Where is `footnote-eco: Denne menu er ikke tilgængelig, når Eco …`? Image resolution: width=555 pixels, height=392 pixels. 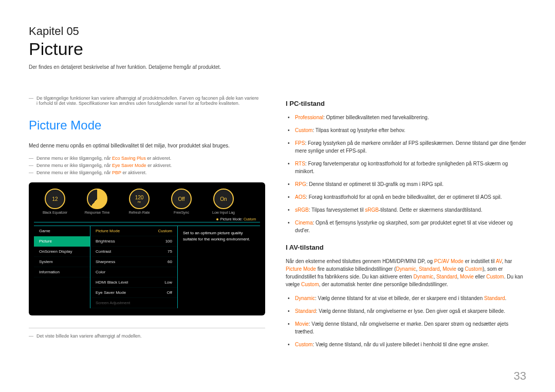 footnote-eco: Denne menu er ikke tilgængelig, når Eco … is located at coordinates (147, 158).